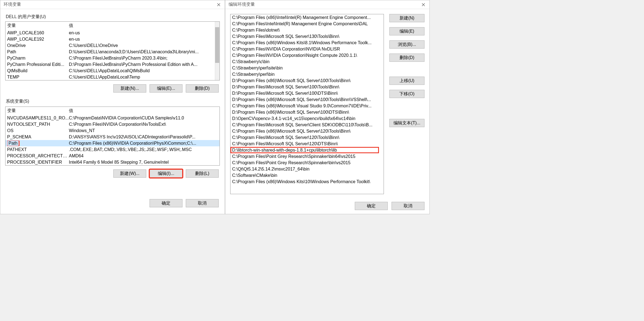 The image size is (644, 321). Describe the element at coordinates (38, 46) in the screenshot. I see `var-name: OneDrive` at that location.